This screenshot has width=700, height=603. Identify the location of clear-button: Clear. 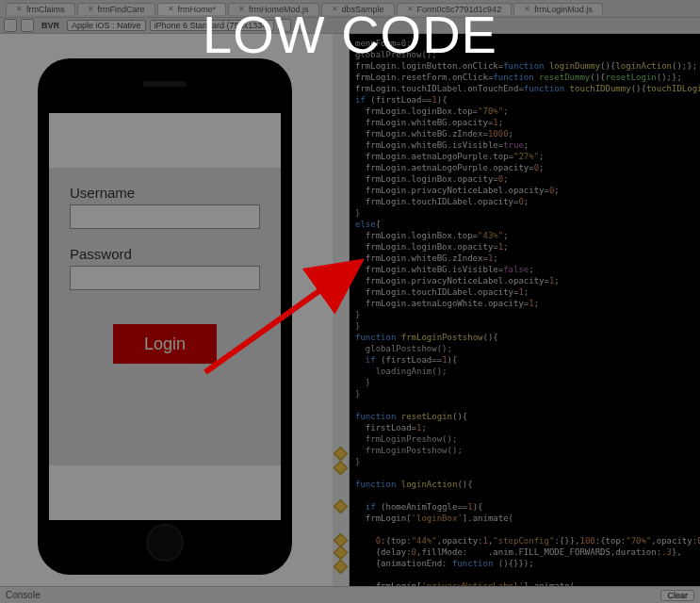
(677, 595).